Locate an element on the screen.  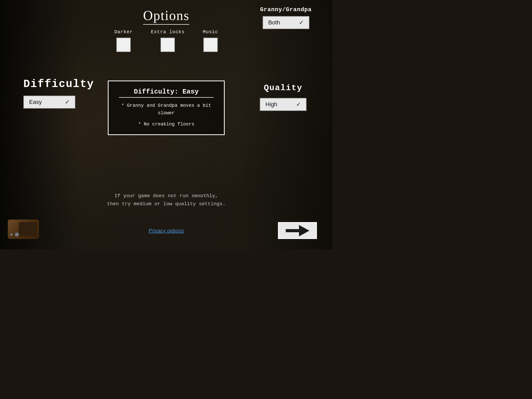
info-box-title: Difficulty: Easy is located at coordinates (166, 93).